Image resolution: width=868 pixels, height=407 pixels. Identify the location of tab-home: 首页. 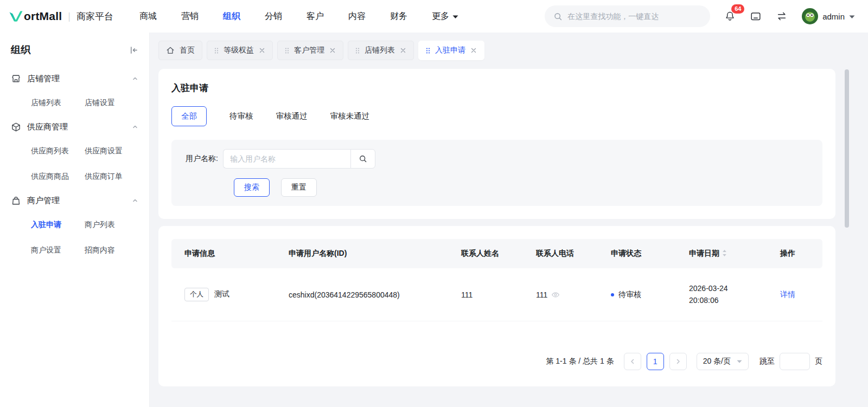
(180, 50).